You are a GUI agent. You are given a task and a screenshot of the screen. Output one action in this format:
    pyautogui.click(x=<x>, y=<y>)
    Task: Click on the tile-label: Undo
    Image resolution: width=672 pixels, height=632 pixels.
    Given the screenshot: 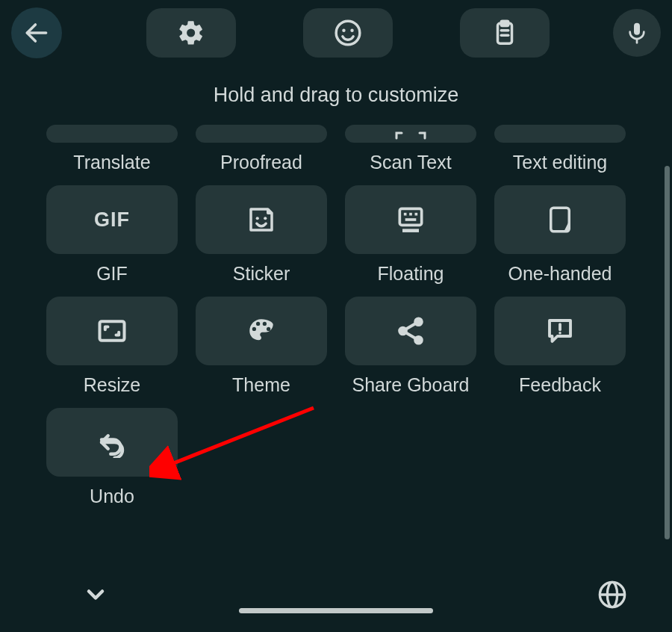 What is the action you would take?
    pyautogui.click(x=112, y=496)
    